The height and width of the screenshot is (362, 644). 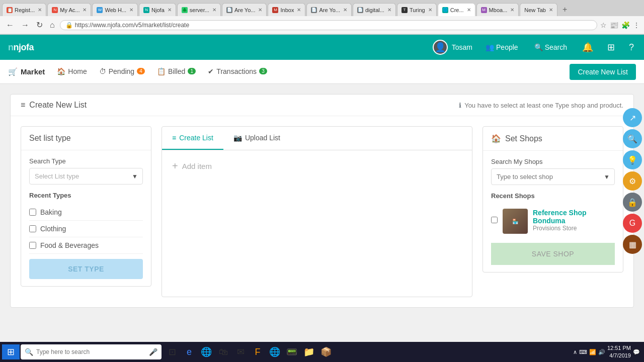 What do you see at coordinates (329, 25) in the screenshot?
I see `address-bar: 🔒 https://www.njofa.com/v5/market/list/c…` at bounding box center [329, 25].